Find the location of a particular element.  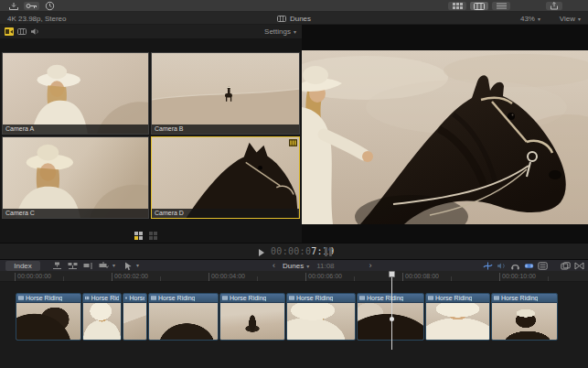

append-edit-icon is located at coordinates (88, 265).